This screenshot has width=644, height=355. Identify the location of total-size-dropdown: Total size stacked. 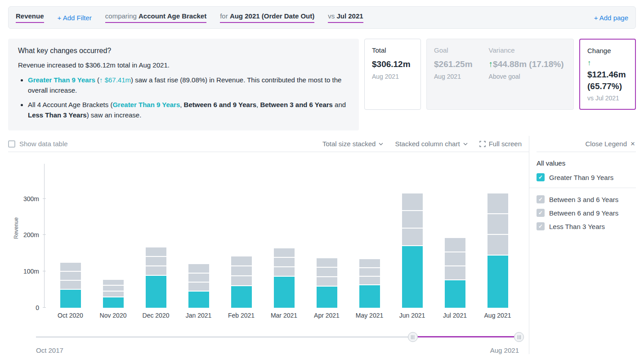
(353, 144).